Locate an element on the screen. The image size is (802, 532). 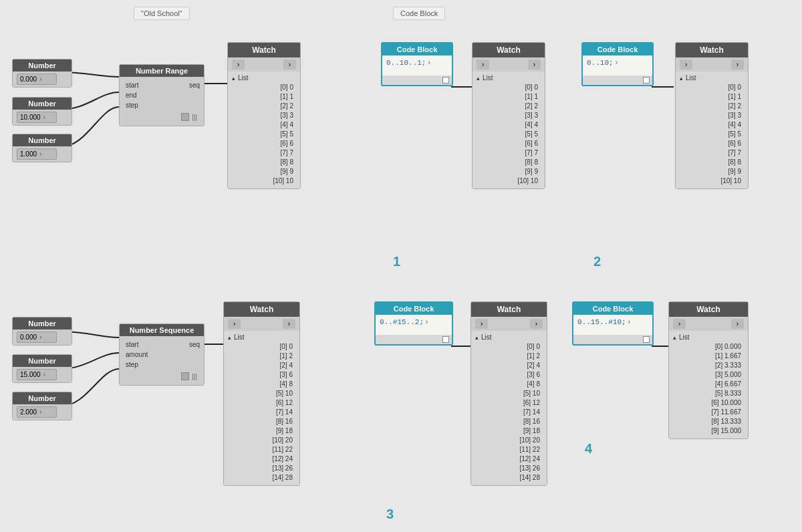
watch-list-top-right: ▴ List [0] 0 [1] 1 [2] 2 [3] 3 [4] 4 [5]… is located at coordinates (712, 130).